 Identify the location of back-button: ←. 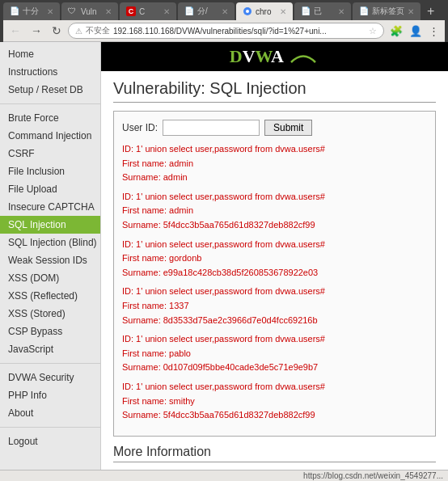
(15, 31).